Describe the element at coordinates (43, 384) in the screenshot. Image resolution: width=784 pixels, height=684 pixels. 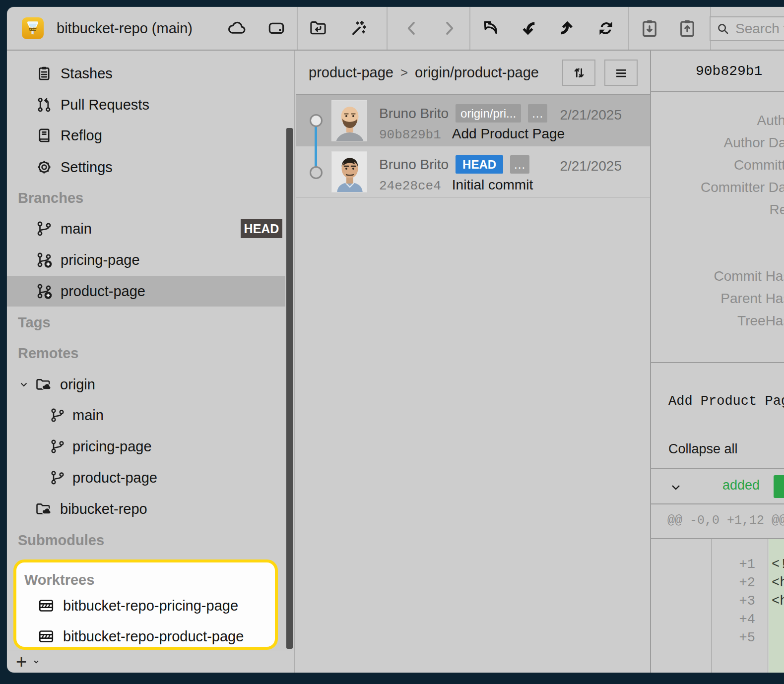
I see `remote-folder-cloud-icon` at that location.